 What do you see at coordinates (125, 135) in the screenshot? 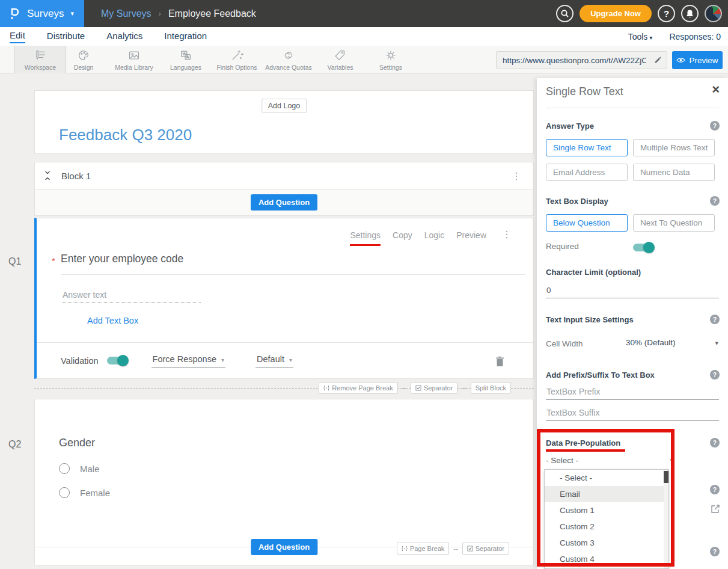
I see `survey-title: Feedback Q3 2020` at bounding box center [125, 135].